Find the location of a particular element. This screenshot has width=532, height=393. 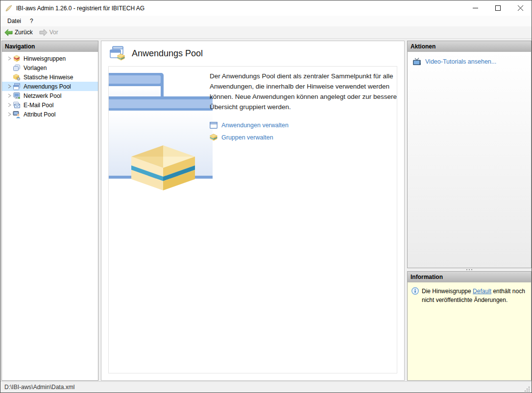

info-icon is located at coordinates (415, 291).